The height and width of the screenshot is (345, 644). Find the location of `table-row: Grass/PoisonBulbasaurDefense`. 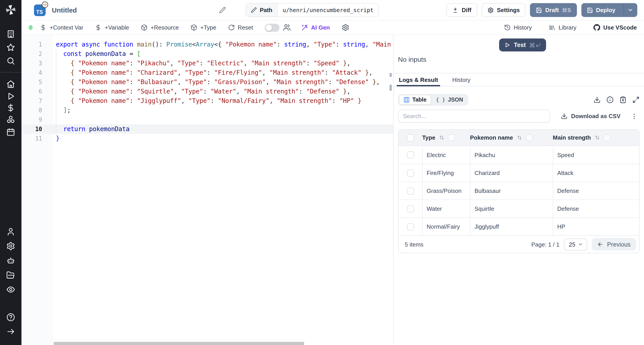

table-row: Grass/PoisonBulbasaurDefense is located at coordinates (519, 191).